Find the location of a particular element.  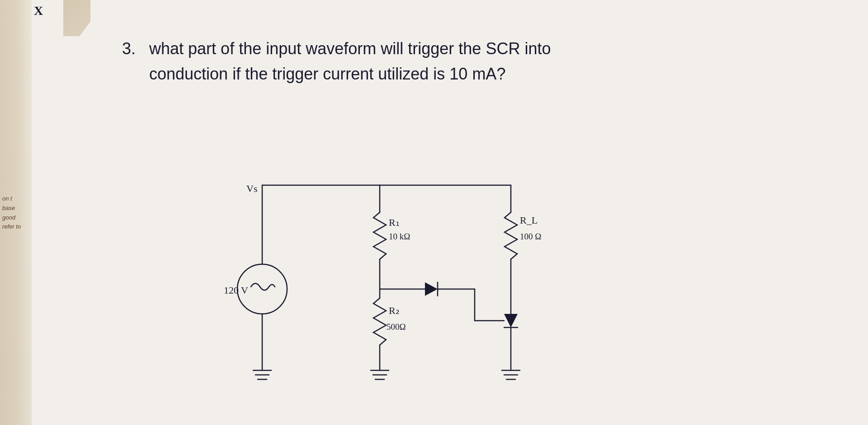

question-number: 3. is located at coordinates (129, 49).